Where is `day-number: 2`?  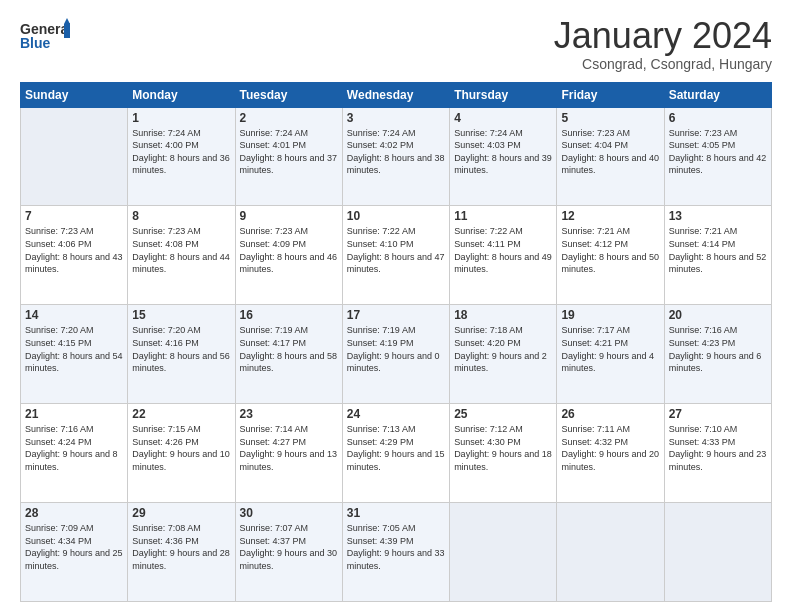
day-number: 2 is located at coordinates (289, 118).